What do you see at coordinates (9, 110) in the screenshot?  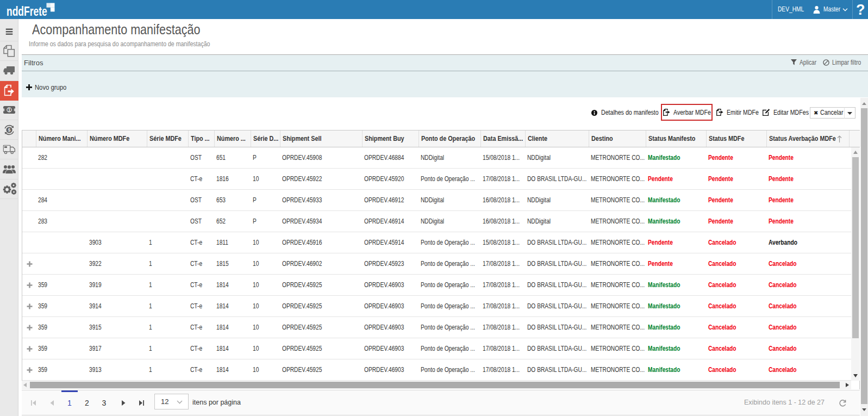 I see `svg-text: 1` at bounding box center [9, 110].